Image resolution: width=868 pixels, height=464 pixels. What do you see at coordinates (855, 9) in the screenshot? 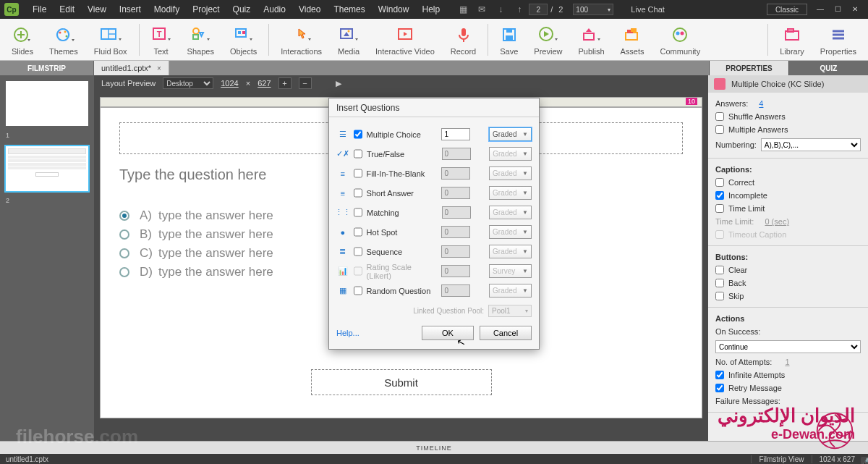
I see `close-button: ✕` at bounding box center [855, 9].